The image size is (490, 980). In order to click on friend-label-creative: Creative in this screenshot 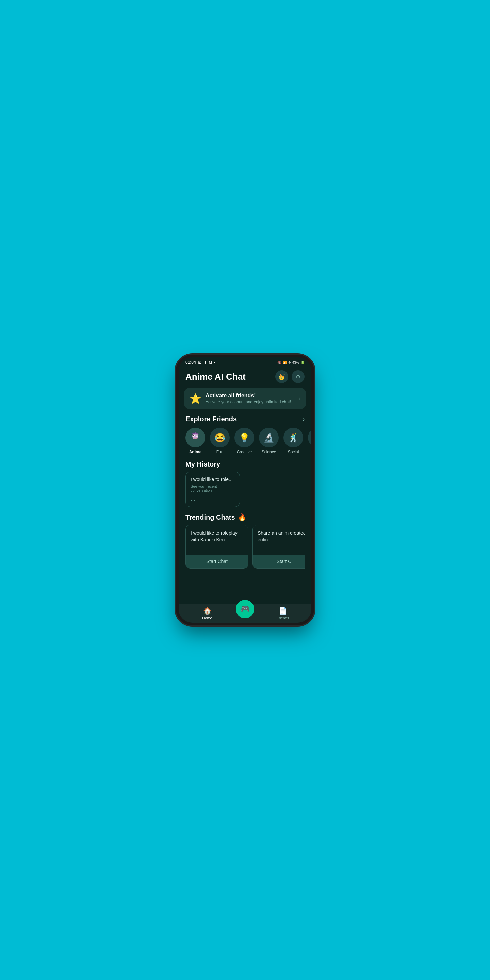, I will do `click(245, 452)`.